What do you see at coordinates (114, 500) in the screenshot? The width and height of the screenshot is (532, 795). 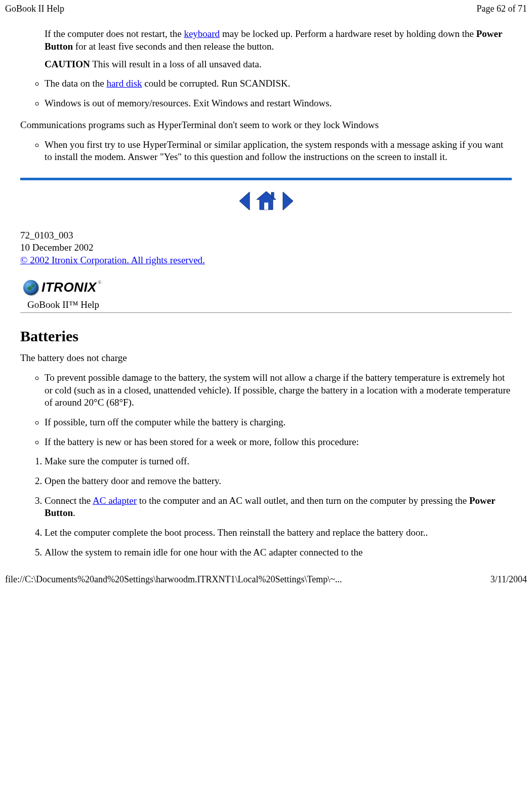 I see `ac-adapter-link: AC adapter` at bounding box center [114, 500].